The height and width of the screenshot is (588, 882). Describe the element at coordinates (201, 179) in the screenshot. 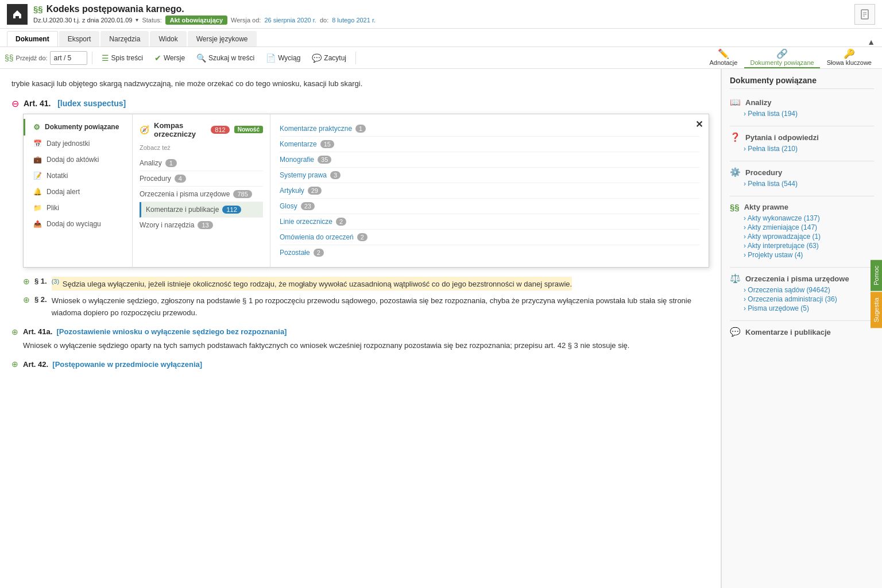

I see `popup-row-procedury: Procedury 4` at that location.